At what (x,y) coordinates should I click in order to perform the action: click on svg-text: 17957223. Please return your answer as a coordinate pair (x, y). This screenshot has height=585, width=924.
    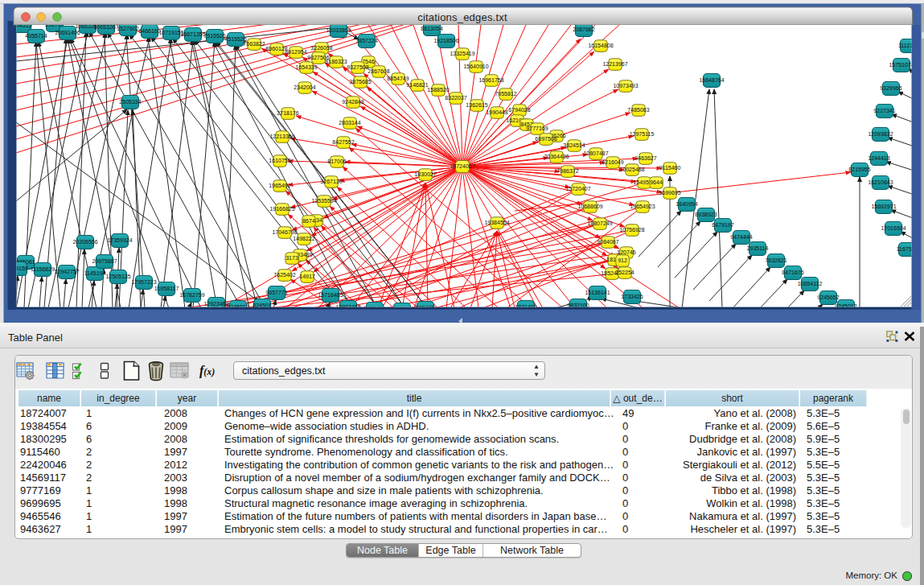
    Looking at the image, I should click on (143, 282).